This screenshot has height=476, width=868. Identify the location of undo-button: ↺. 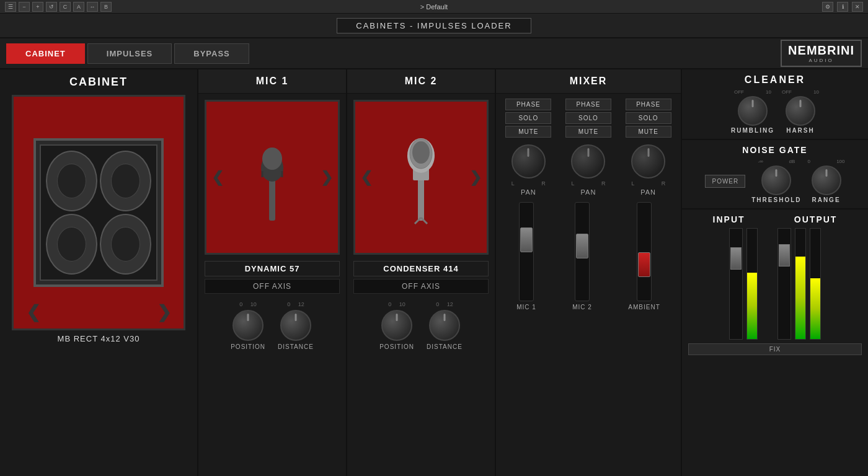
(51, 7).